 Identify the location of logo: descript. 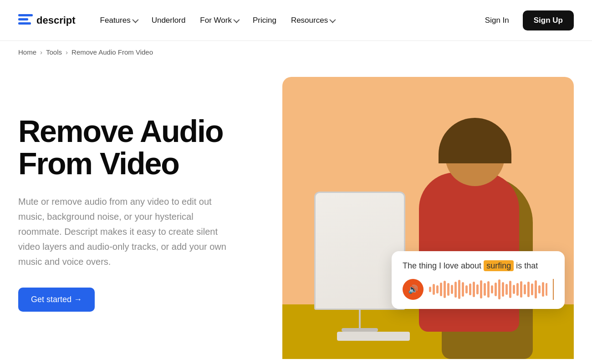
(47, 20).